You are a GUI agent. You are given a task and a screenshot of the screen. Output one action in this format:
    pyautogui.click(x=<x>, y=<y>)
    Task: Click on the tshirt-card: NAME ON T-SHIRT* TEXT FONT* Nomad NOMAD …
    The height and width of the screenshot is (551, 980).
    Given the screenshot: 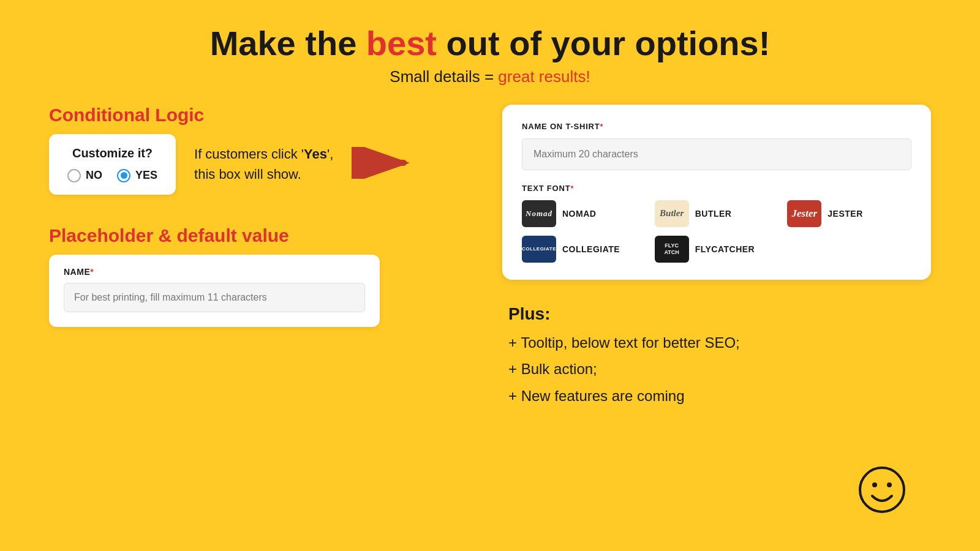 What is the action you would take?
    pyautogui.click(x=717, y=192)
    